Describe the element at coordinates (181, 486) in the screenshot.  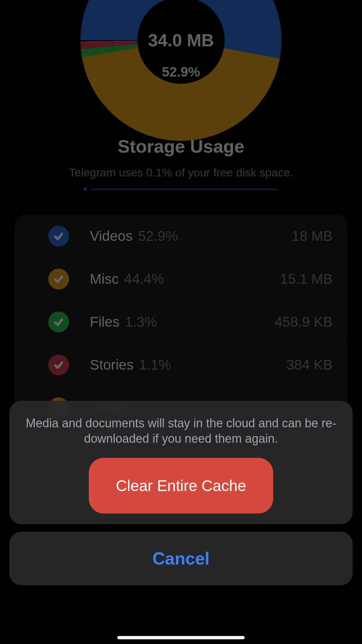
I see `clear-entire-cache-button: Clear Entire Cache` at that location.